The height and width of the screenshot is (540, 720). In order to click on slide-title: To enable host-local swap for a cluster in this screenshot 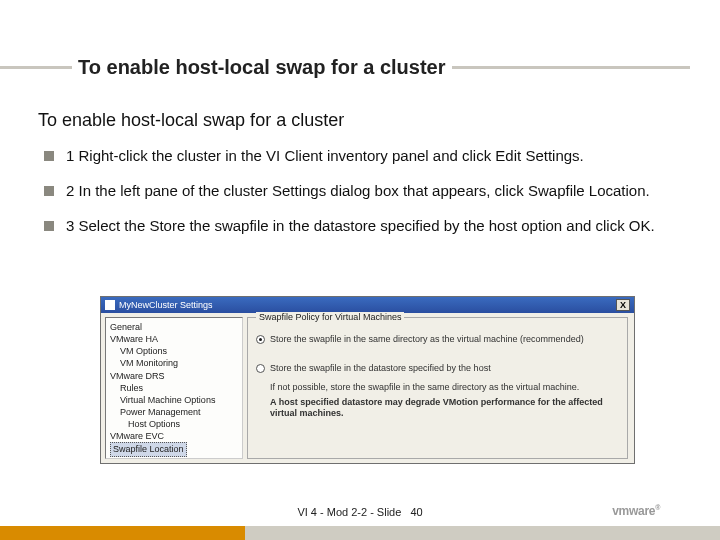, I will do `click(262, 68)`.